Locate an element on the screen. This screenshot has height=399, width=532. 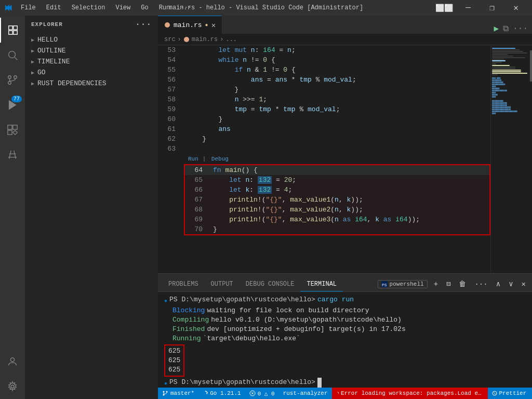
sidebar-item-outline: ▶ OUTLINE is located at coordinates (91, 51).